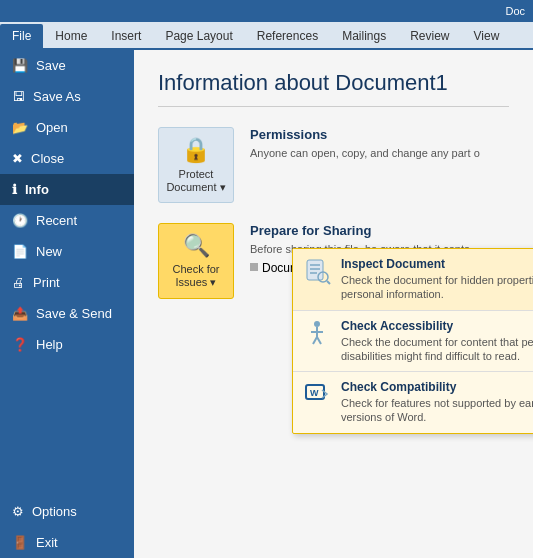  I want to click on title-text: Doc, so click(515, 11).